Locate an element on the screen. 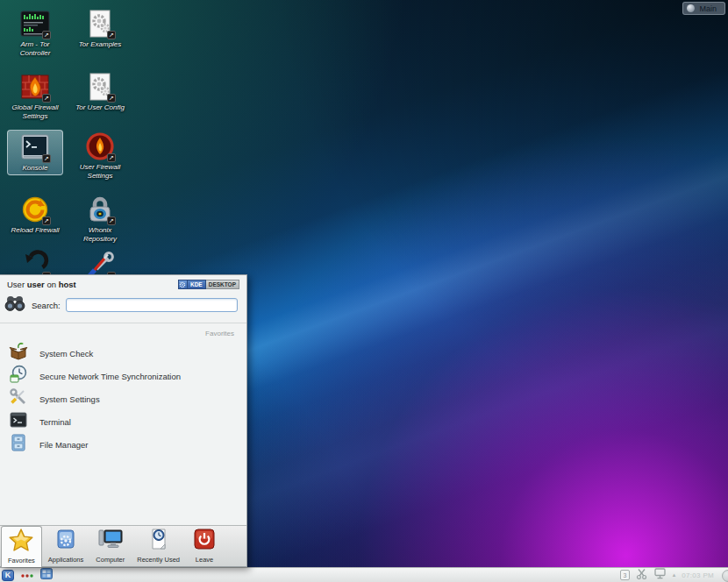  desktop-icon-label: Konsole is located at coordinates (35, 168).